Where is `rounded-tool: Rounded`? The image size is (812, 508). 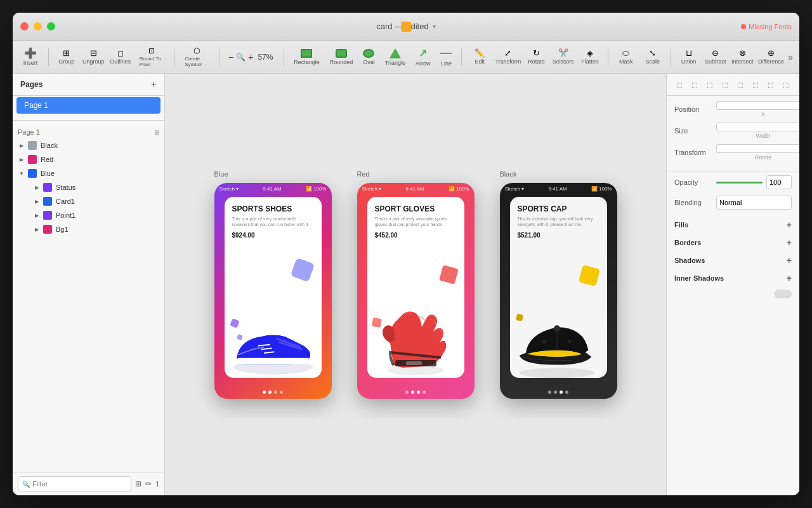
rounded-tool: Rounded is located at coordinates (341, 57).